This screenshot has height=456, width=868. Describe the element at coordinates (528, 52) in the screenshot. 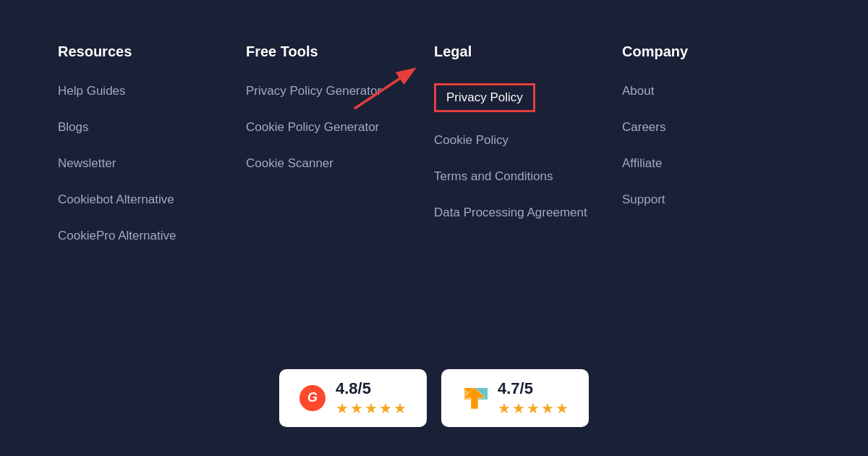

I see `column-heading-legal: Legal` at that location.